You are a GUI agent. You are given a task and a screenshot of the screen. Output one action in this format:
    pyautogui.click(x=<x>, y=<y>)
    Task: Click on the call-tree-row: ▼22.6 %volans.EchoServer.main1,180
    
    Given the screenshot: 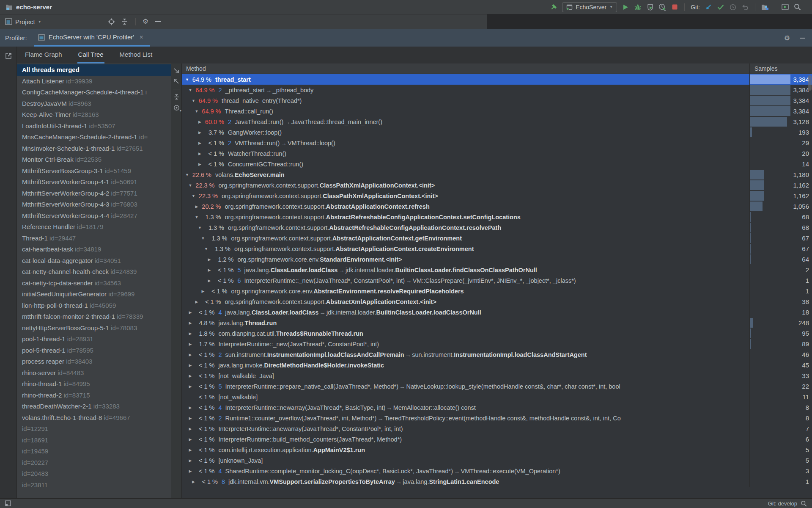 What is the action you would take?
    pyautogui.click(x=497, y=174)
    